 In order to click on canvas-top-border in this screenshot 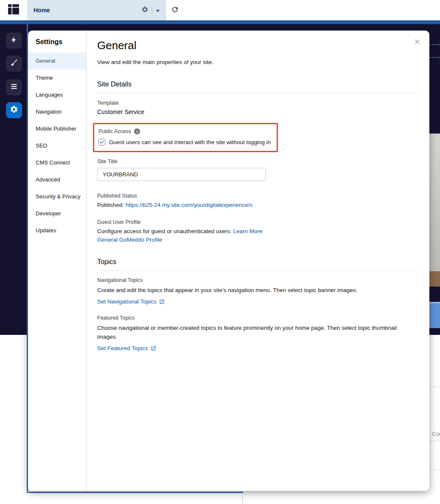, I will do `click(220, 22)`.